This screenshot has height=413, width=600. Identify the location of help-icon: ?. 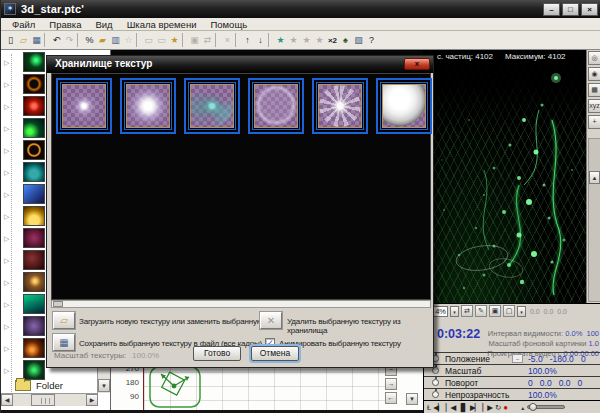
(372, 40).